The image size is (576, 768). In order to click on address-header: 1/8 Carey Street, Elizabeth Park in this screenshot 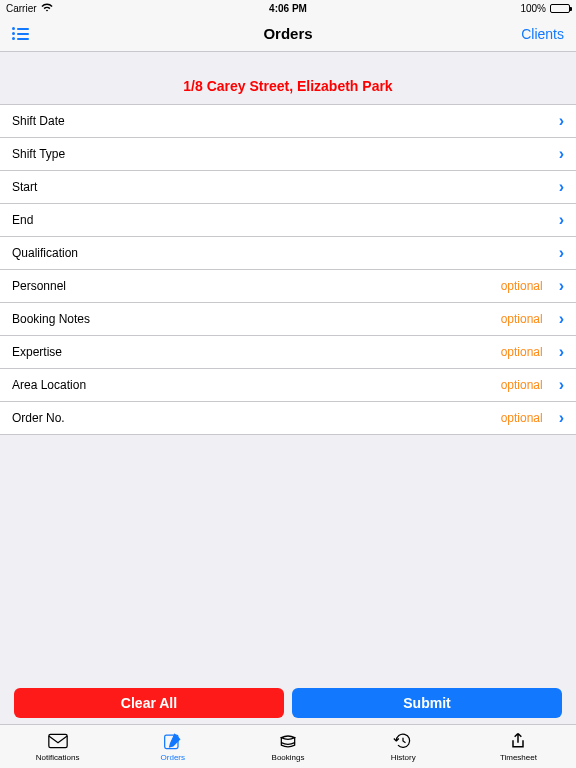, I will do `click(288, 78)`.